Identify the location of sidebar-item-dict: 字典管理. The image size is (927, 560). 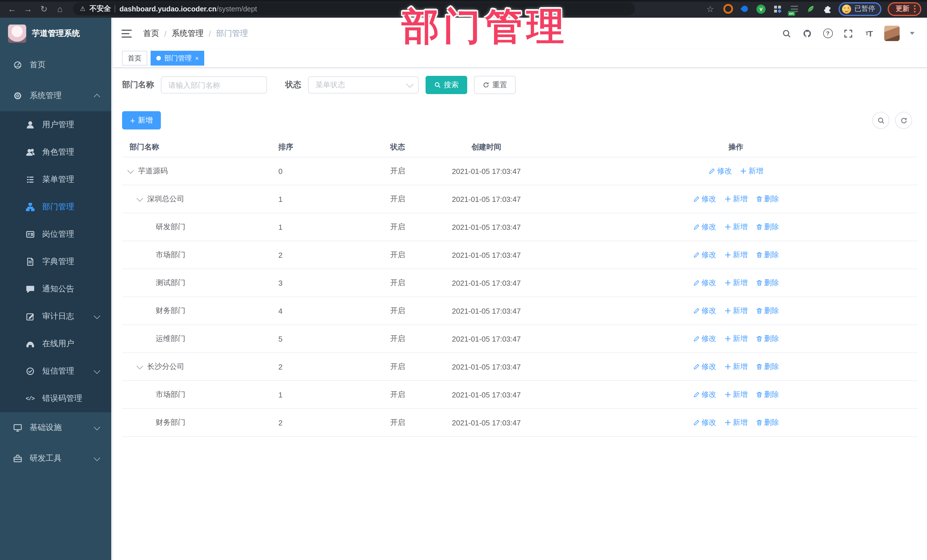
(56, 262).